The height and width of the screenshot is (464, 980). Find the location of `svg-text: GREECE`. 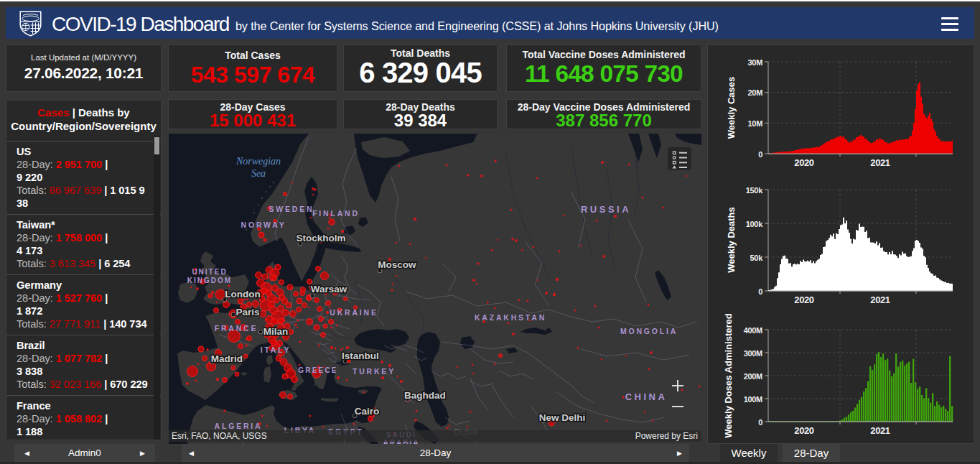

svg-text: GREECE is located at coordinates (317, 371).